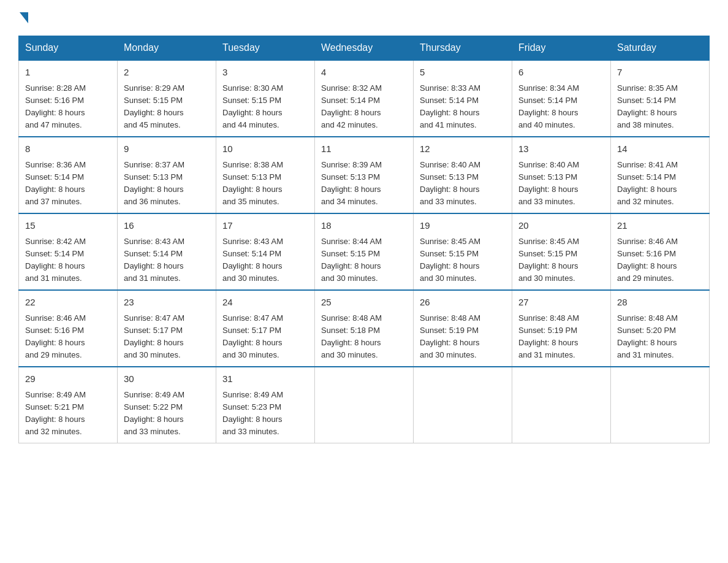 This screenshot has width=728, height=563. I want to click on calendar-day-cell: 26Sunrise: 8:48 AMSunset: 5:19 PMDayligh…, so click(463, 329).